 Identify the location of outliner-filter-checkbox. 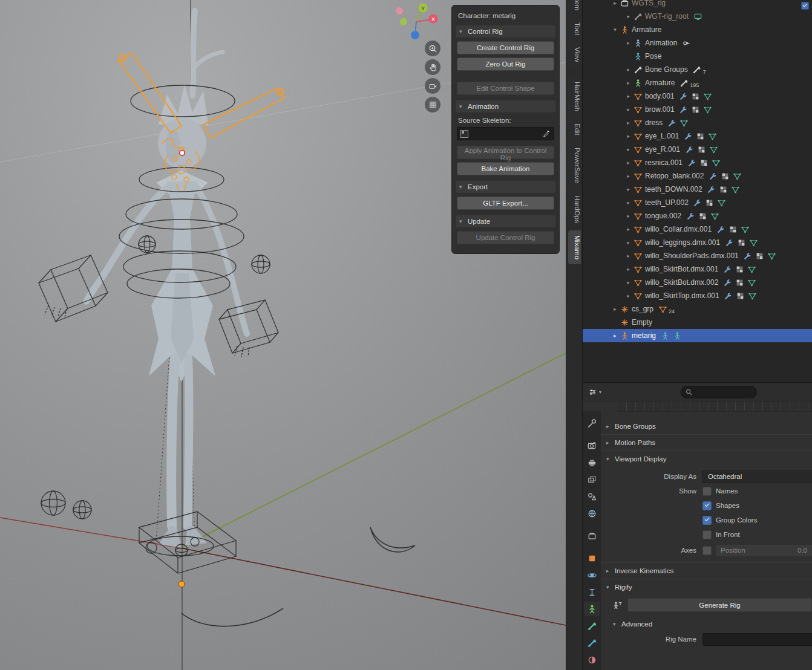
(805, 6).